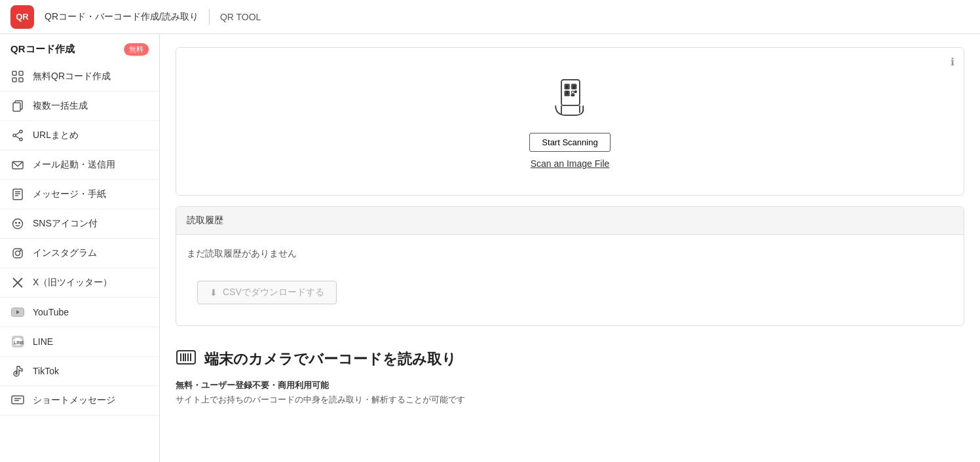  What do you see at coordinates (18, 283) in the screenshot?
I see `x-icon` at bounding box center [18, 283].